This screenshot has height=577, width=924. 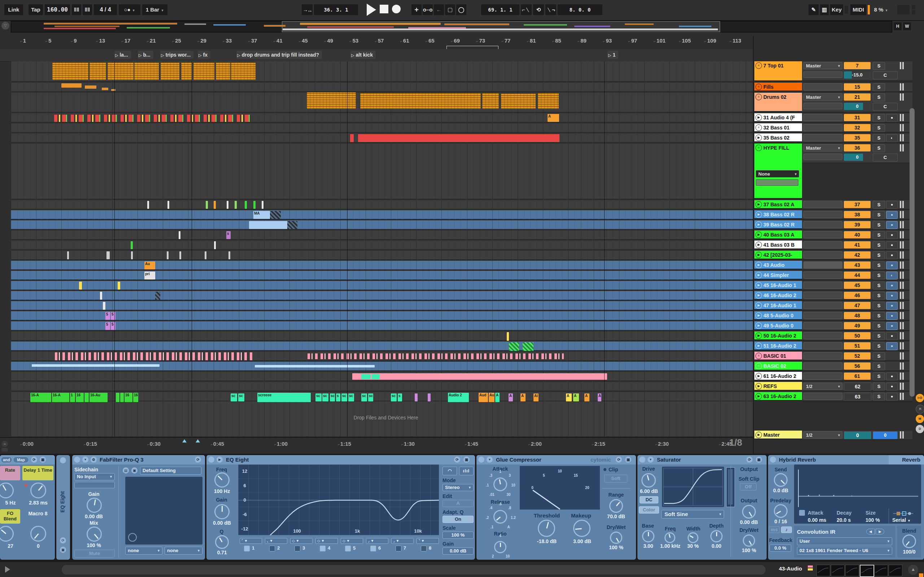 What do you see at coordinates (222, 542) in the screenshot?
I see `q-knob` at bounding box center [222, 542].